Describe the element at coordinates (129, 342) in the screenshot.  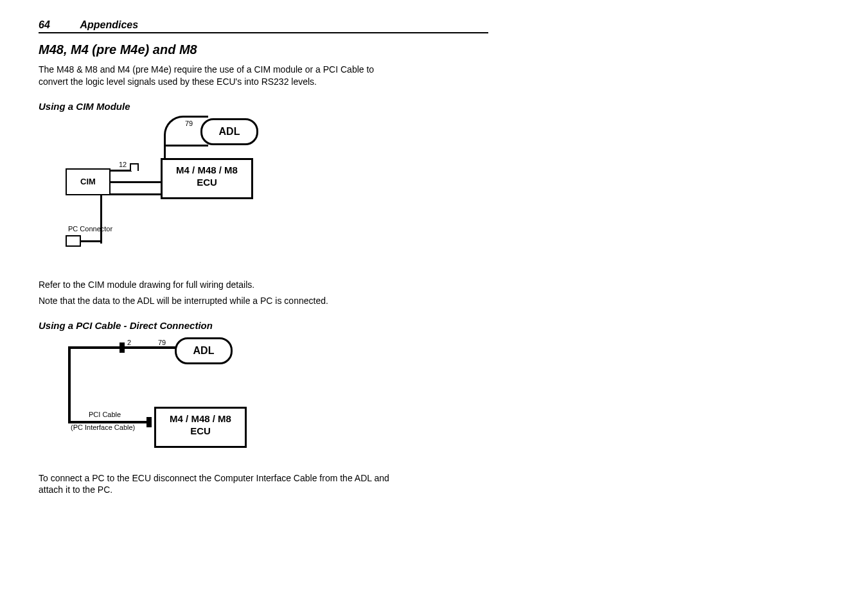
I see `pin-2-label: 2` at that location.